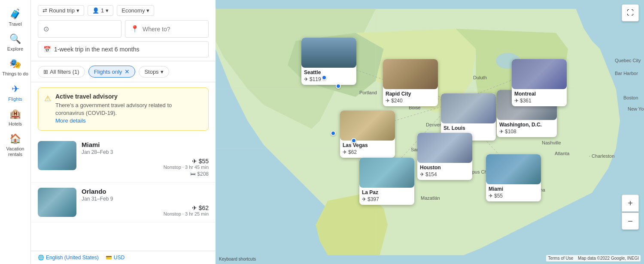 The height and width of the screenshot is (264, 644). I want to click on origin-field: Minneapolis, so click(84, 29).